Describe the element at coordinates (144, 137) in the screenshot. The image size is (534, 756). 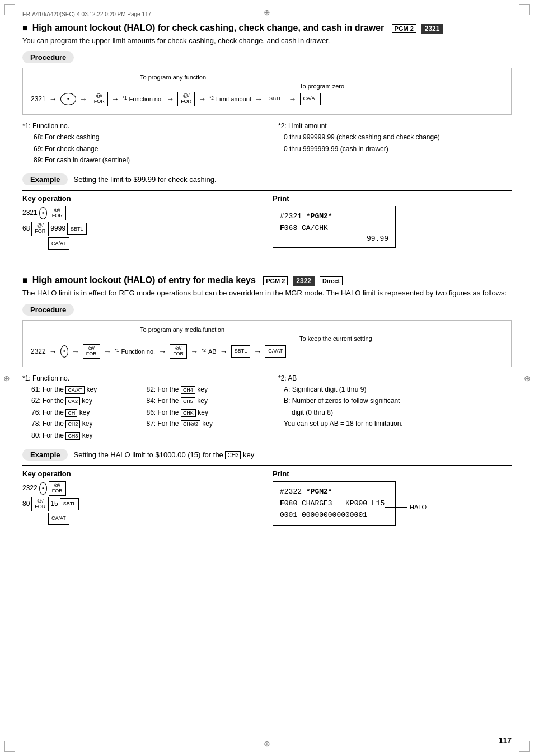
I see `section1-note-item1: 68: For check cashing` at that location.